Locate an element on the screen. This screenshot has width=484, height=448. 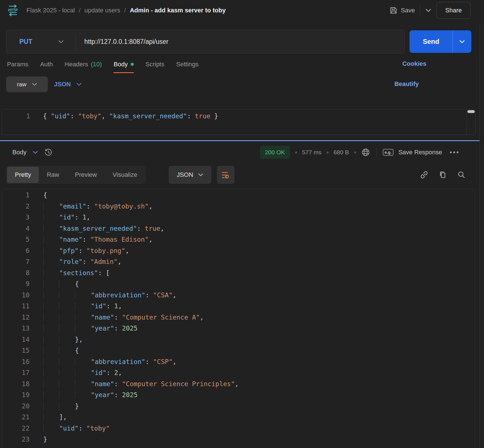
status-badge: 200 OK is located at coordinates (275, 152).